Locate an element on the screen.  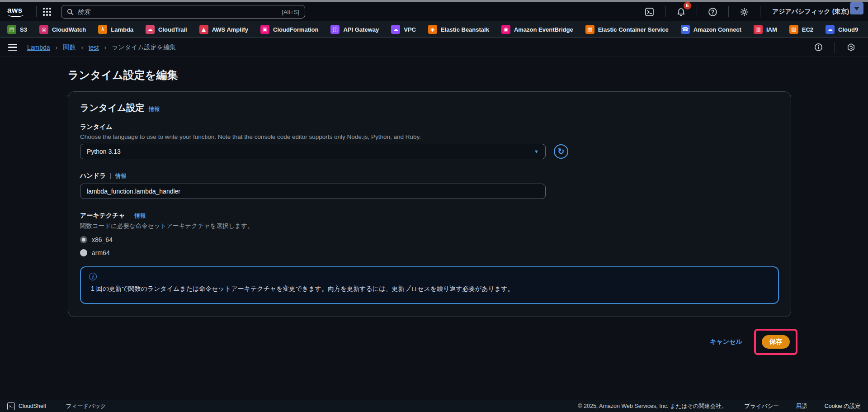
radio-x86-64: x86_64 is located at coordinates (429, 240).